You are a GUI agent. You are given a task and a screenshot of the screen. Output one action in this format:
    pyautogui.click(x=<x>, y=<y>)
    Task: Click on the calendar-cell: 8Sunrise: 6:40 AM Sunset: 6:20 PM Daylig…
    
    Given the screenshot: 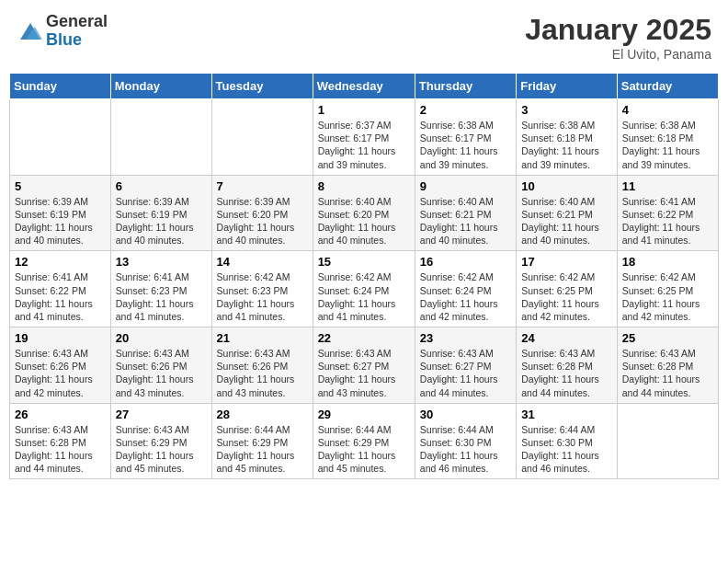 What is the action you would take?
    pyautogui.click(x=364, y=213)
    